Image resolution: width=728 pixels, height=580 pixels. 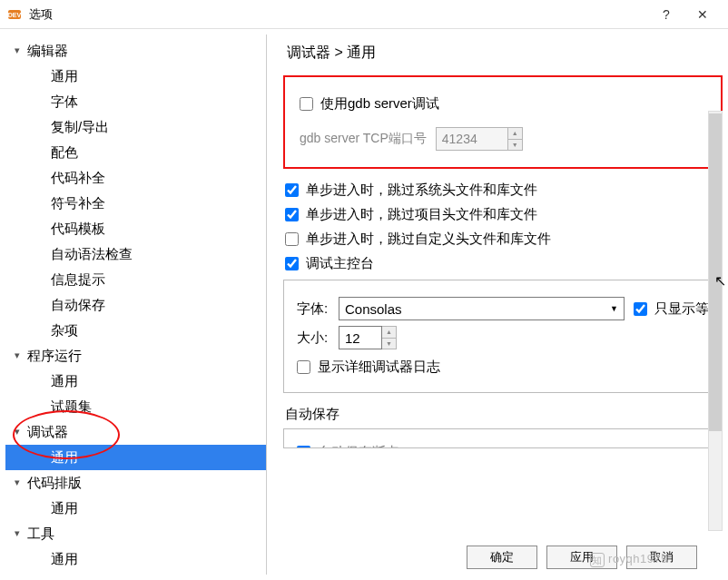 I want to click on tree-group-debugger: ▾调试器, so click(x=136, y=432).